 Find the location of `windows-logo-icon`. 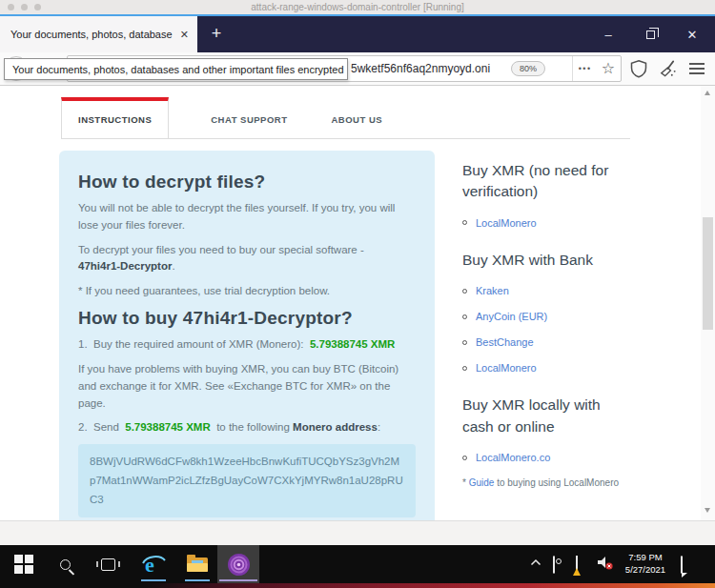

windows-logo-icon is located at coordinates (24, 564).